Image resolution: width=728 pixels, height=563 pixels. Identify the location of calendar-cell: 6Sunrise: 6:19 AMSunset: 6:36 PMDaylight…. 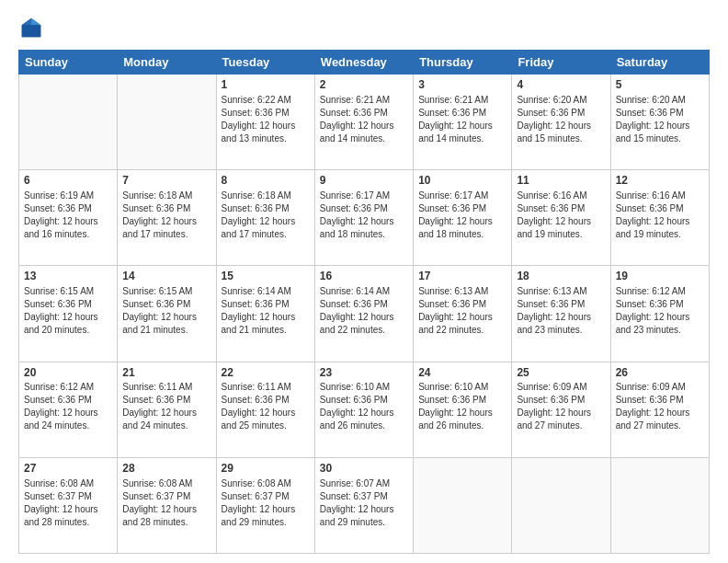
(68, 218).